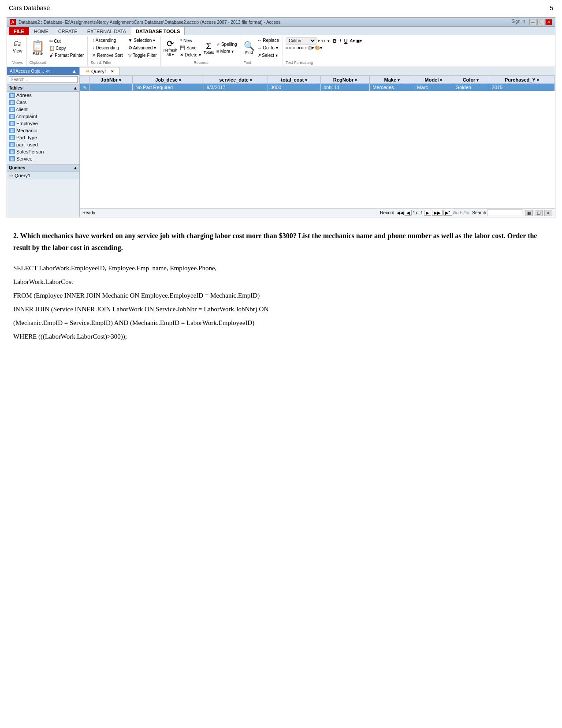  Describe the element at coordinates (143, 48) in the screenshot. I see `advanced-button: ⚙ Advanced ▾` at that location.